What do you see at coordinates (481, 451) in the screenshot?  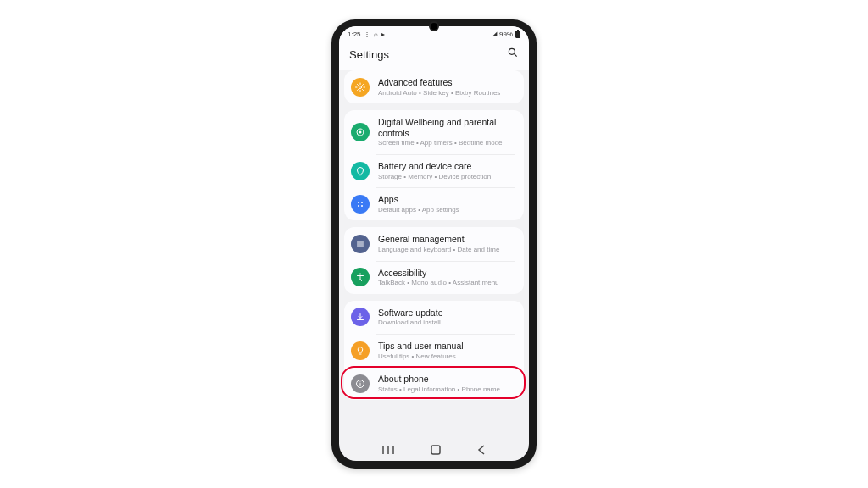 I see `nav-back-button` at bounding box center [481, 451].